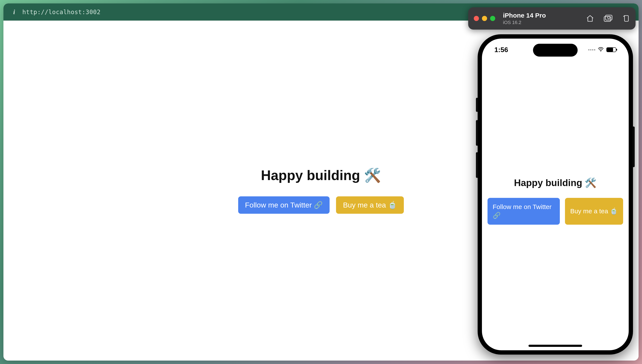 The height and width of the screenshot is (364, 642). What do you see at coordinates (524, 16) in the screenshot?
I see `simulator-device-label: iPhone 14 Pro` at bounding box center [524, 16].